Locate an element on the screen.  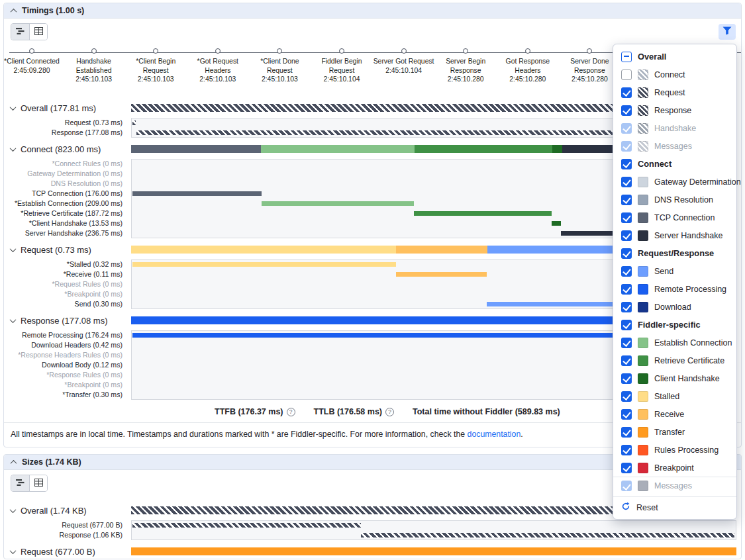
filter-item-establish-connection: Establish Connection is located at coordinates (675, 343).